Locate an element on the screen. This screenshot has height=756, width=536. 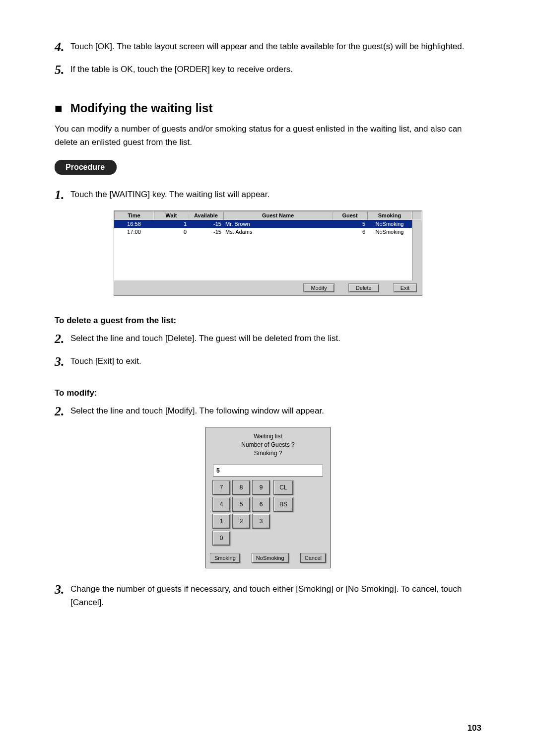
key-2: 2 is located at coordinates (241, 521).